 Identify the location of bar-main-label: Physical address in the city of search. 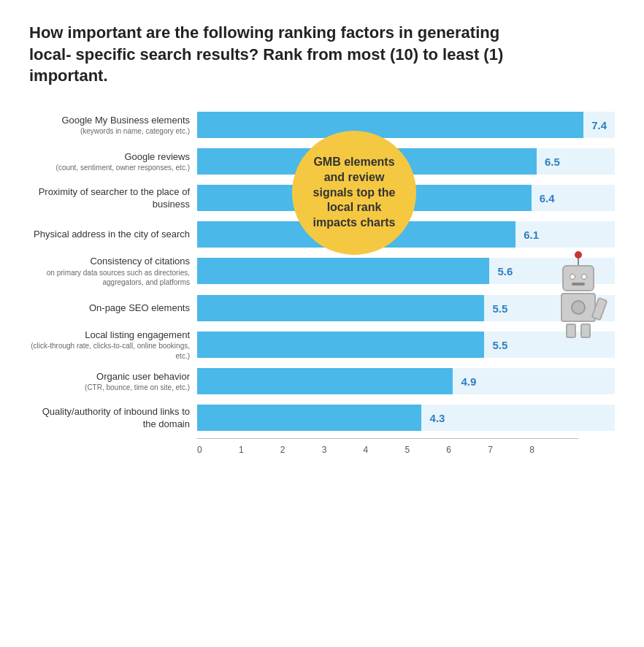
(110, 234).